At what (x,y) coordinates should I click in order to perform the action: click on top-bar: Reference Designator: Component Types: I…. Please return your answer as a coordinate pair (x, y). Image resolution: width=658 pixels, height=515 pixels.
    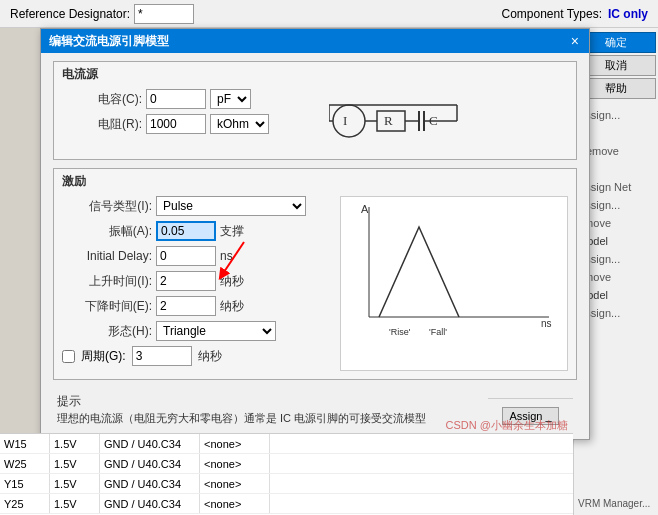
    Looking at the image, I should click on (329, 14).